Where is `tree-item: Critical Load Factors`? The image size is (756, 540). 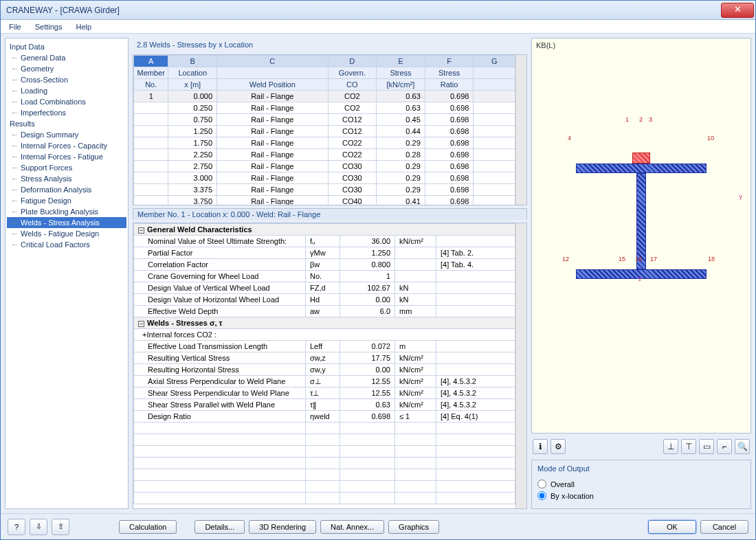 tree-item: Critical Load Factors is located at coordinates (67, 245).